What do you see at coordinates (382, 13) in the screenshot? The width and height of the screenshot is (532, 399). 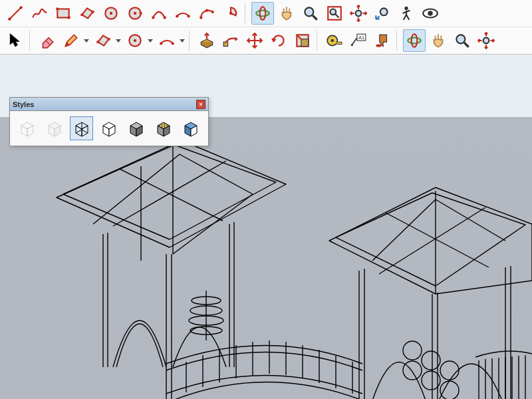 I see `previous-view-tool` at bounding box center [382, 13].